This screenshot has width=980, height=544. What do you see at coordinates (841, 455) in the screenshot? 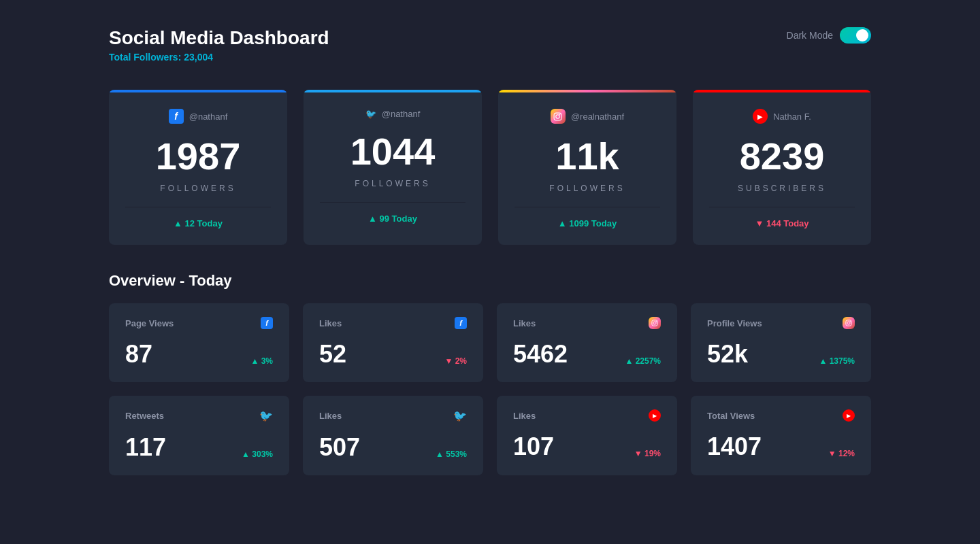
I see `stat-change-total-views: 12%` at bounding box center [841, 455].